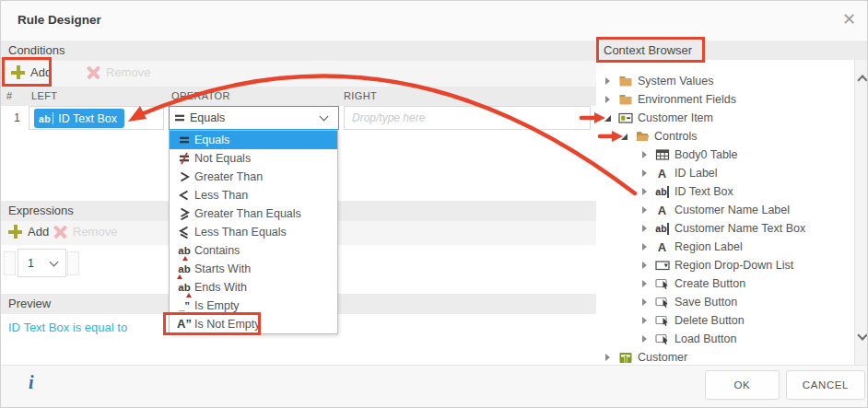 This screenshot has height=408, width=868. I want to click on conditions-table-header: # LEFT OPERATOR RIGHT, so click(299, 96).